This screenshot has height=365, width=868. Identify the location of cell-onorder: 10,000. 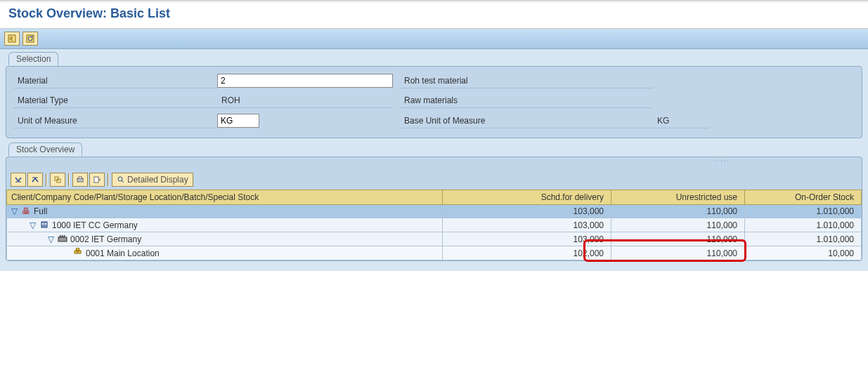
(803, 253).